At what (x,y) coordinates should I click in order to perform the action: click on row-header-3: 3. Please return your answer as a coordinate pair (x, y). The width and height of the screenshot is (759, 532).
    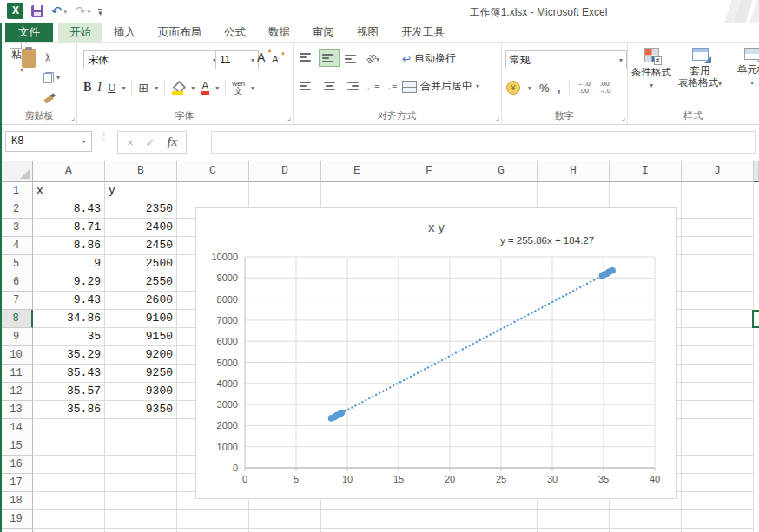
    Looking at the image, I should click on (16, 227).